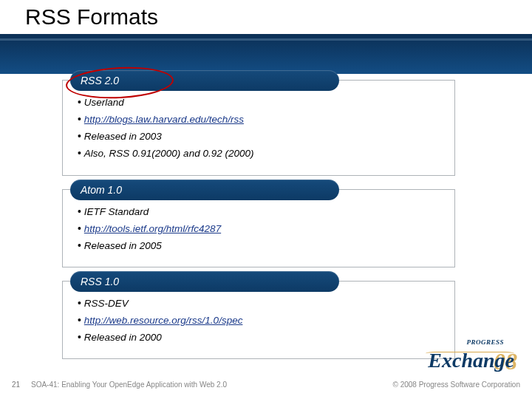 The height and width of the screenshot is (399, 532). I want to click on list-item: http://web.resource.org/rss/1.0/spec, so click(160, 321).